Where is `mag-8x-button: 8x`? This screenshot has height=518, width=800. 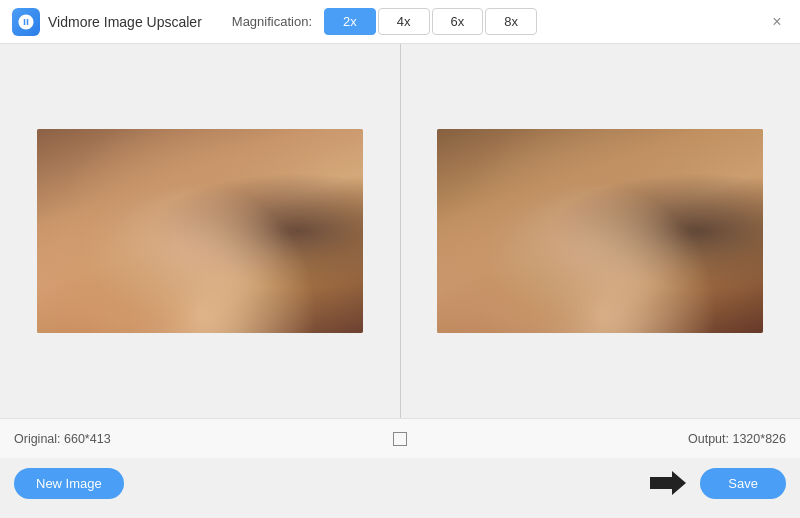
mag-8x-button: 8x is located at coordinates (511, 22).